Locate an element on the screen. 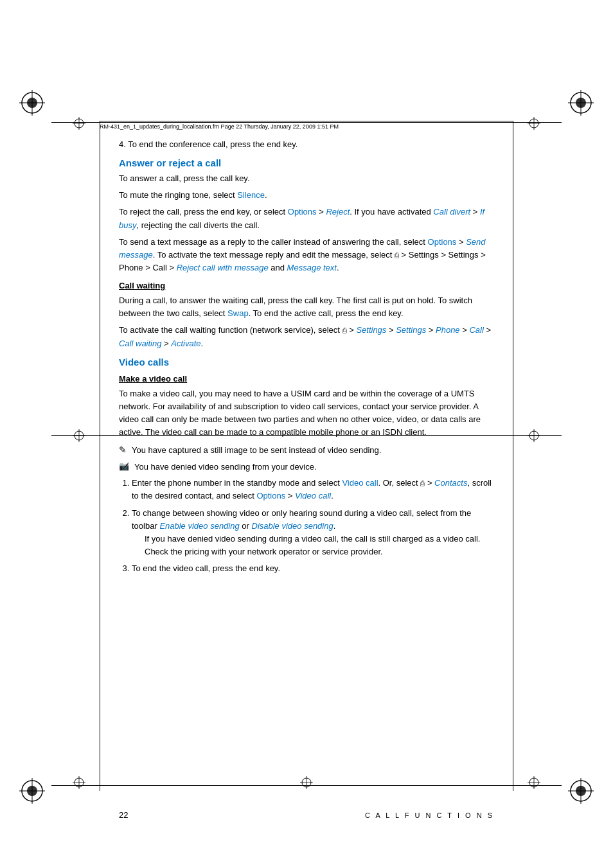 Image resolution: width=613 pixels, height=868 pixels. callwaiting-para1: During a call, to answer the waiting cal… is located at coordinates (306, 307).